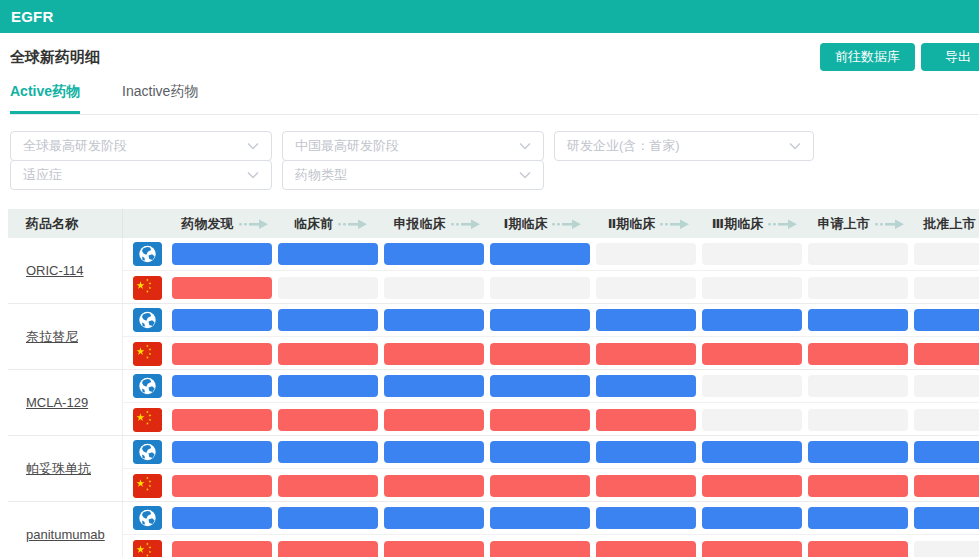 The image size is (979, 557). I want to click on china-stage-placeholder: 中国最高研发阶段, so click(347, 146).